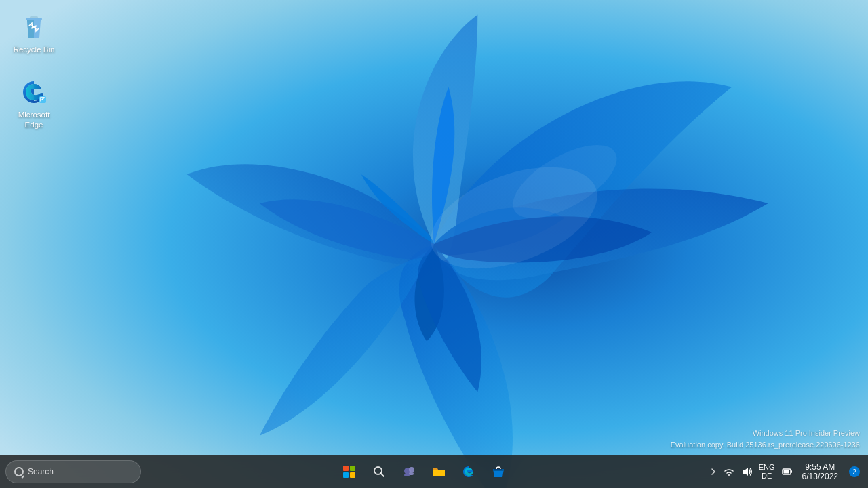  What do you see at coordinates (34, 104) in the screenshot?
I see `microsoft-edge-icon: Microsoft Edge` at bounding box center [34, 104].